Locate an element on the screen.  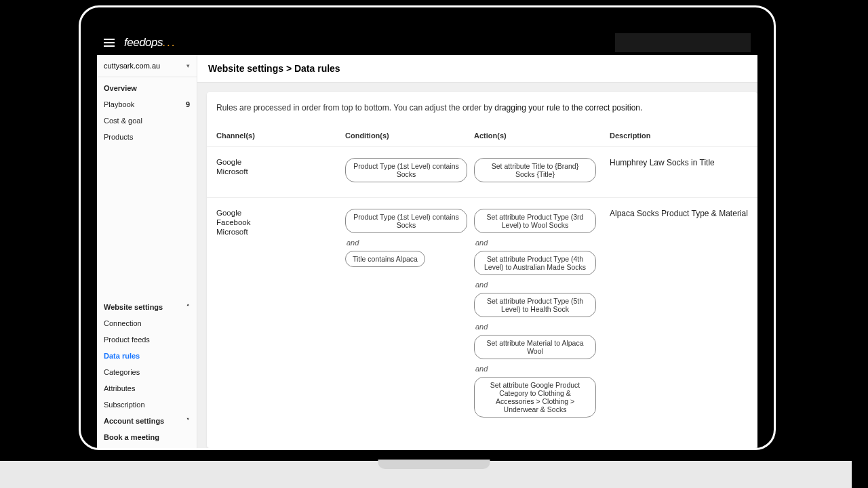
breadcrumb: Website settings > Data rules is located at coordinates (477, 69).